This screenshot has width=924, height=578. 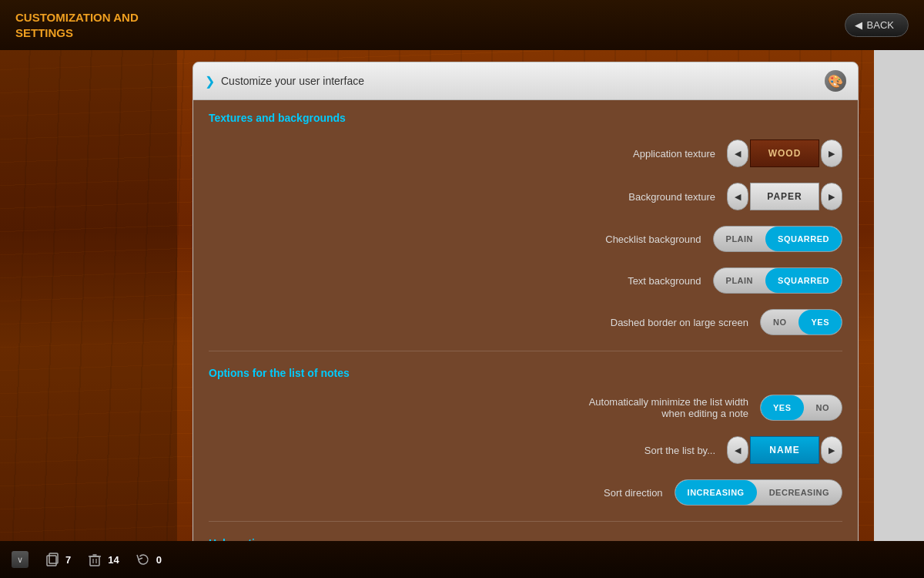 What do you see at coordinates (804, 281) in the screenshot?
I see `text-squarred-btn: SQUARRED` at bounding box center [804, 281].